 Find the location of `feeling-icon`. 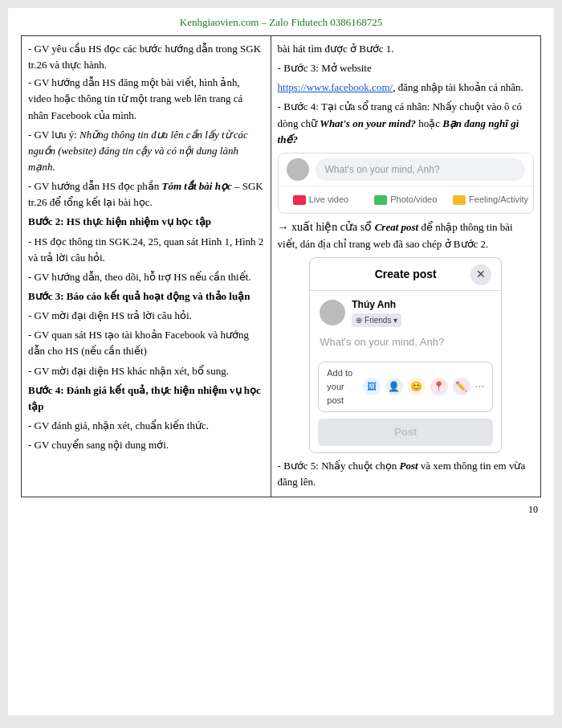

feeling-icon is located at coordinates (459, 200).